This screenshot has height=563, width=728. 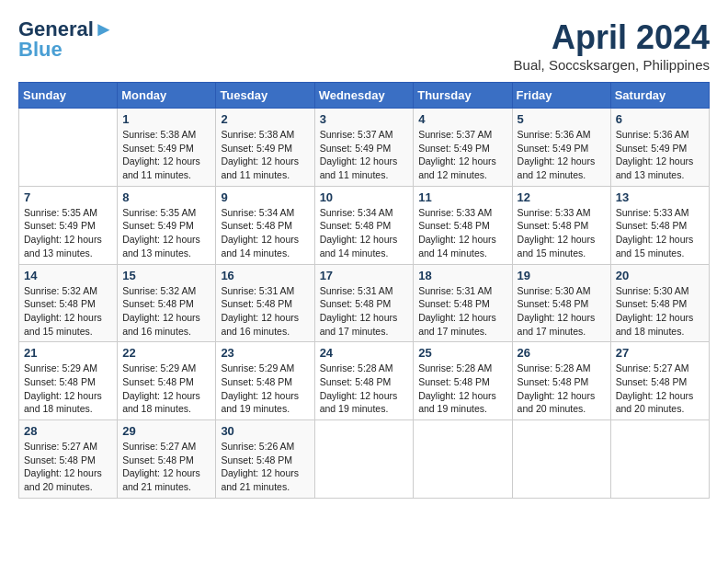 What do you see at coordinates (612, 64) in the screenshot?
I see `location: Bual, Soccsksargen, Philippines` at bounding box center [612, 64].